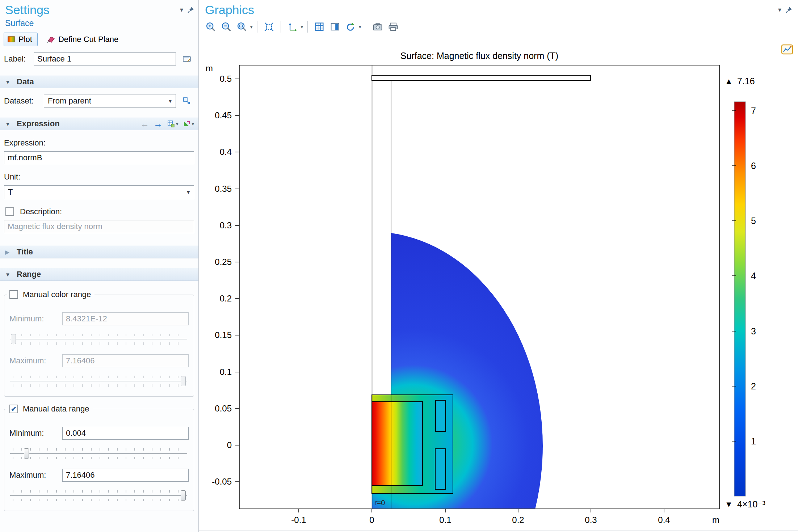 This screenshot has width=798, height=532. What do you see at coordinates (226, 27) in the screenshot?
I see `zoom-out-icon` at bounding box center [226, 27].